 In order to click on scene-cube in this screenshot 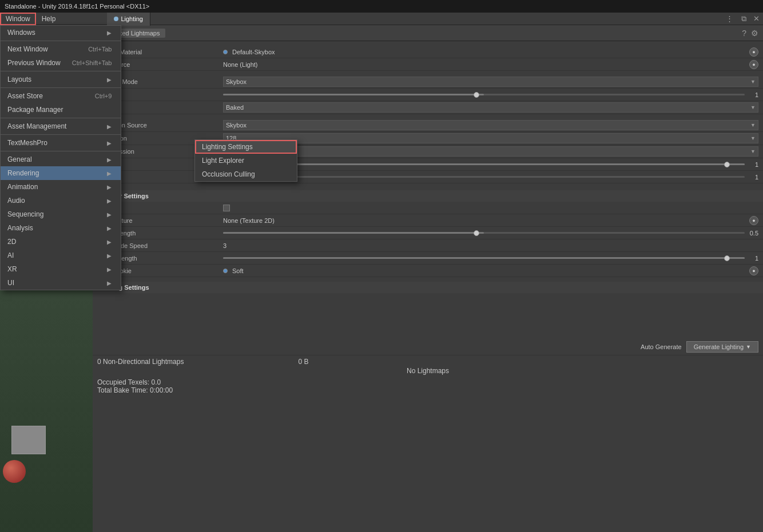, I will do `click(29, 440)`.